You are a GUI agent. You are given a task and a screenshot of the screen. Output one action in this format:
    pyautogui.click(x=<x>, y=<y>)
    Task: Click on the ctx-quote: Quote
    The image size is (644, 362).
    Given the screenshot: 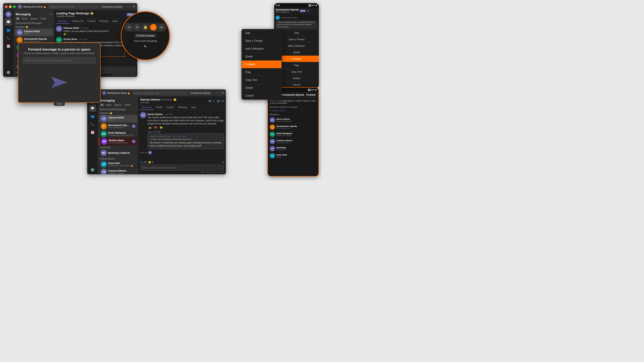 What is the action you would take?
    pyautogui.click(x=262, y=56)
    